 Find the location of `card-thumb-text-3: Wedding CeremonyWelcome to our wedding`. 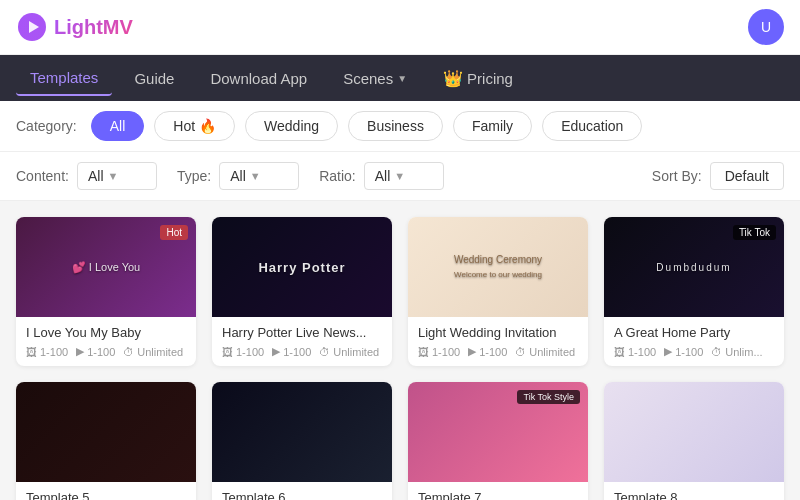

card-thumb-text-3: Wedding CeremonyWelcome to our wedding is located at coordinates (498, 267).